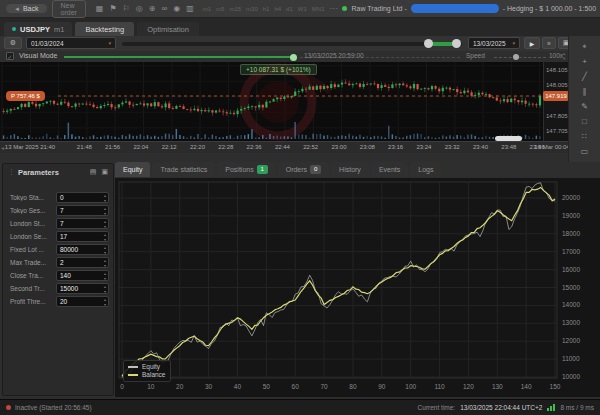  What do you see at coordinates (520, 58) in the screenshot?
I see `speed-slider-track` at bounding box center [520, 58].